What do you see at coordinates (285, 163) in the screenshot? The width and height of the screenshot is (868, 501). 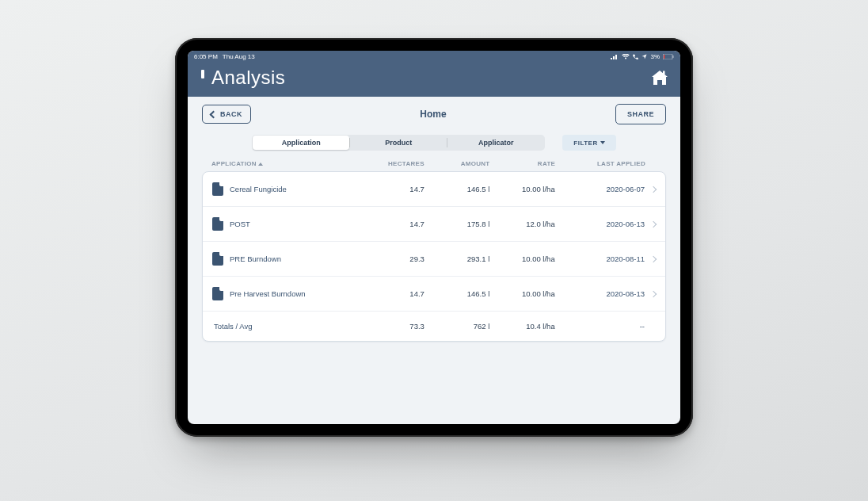 I see `col-application: APPLICATION` at bounding box center [285, 163].